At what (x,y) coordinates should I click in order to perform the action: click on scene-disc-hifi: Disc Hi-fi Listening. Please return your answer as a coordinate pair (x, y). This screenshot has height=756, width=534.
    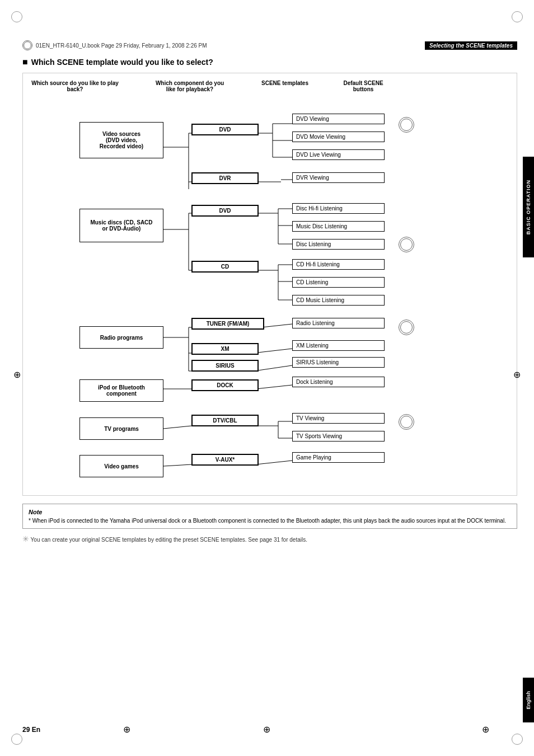
    Looking at the image, I should click on (338, 208).